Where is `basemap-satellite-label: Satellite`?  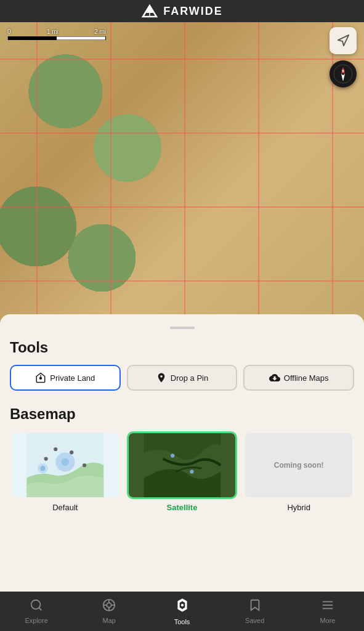
basemap-satellite-label: Satellite is located at coordinates (182, 508).